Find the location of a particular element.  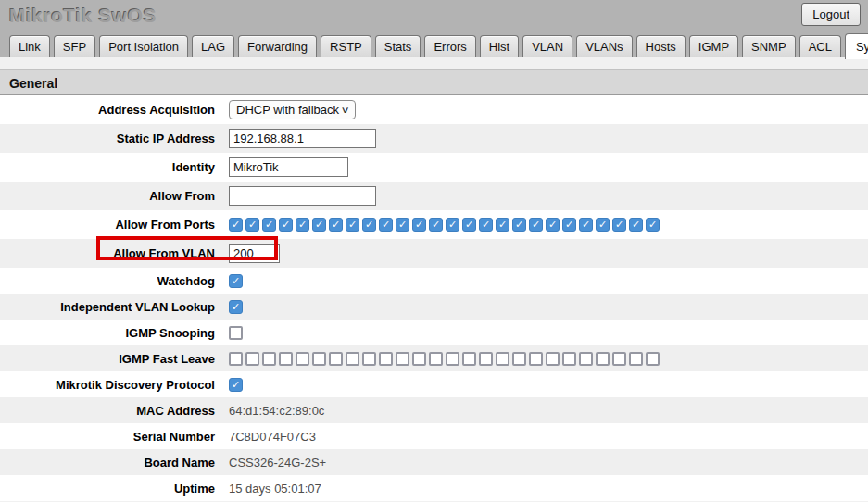

tab-stats: Stats is located at coordinates (398, 46).